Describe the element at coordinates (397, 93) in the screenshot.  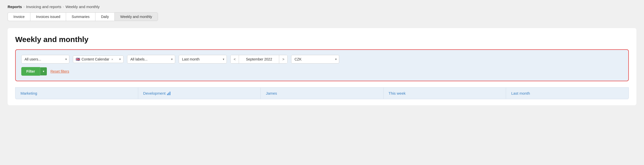
I see `this-week-label: This week` at that location.